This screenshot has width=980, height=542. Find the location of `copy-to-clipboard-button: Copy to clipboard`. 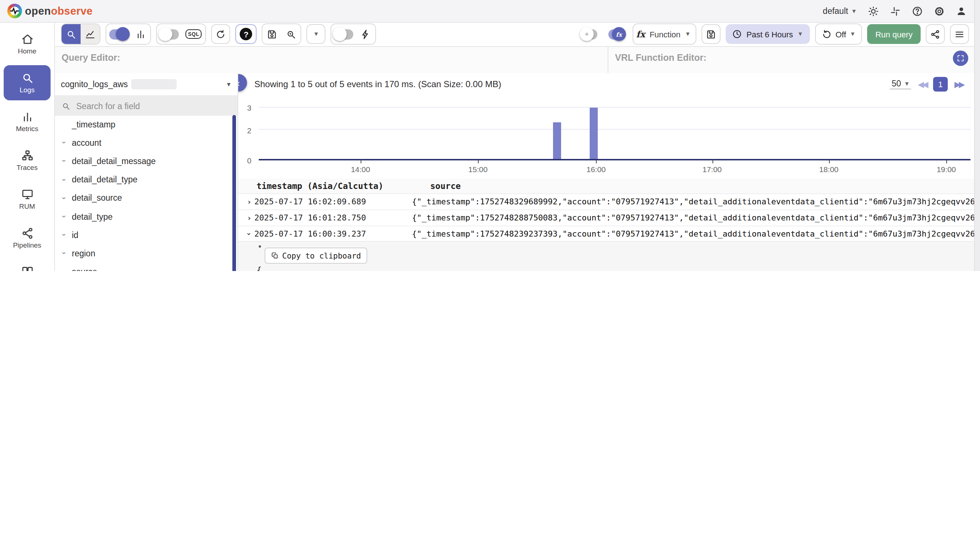

copy-to-clipboard-button: Copy to clipboard is located at coordinates (316, 255).